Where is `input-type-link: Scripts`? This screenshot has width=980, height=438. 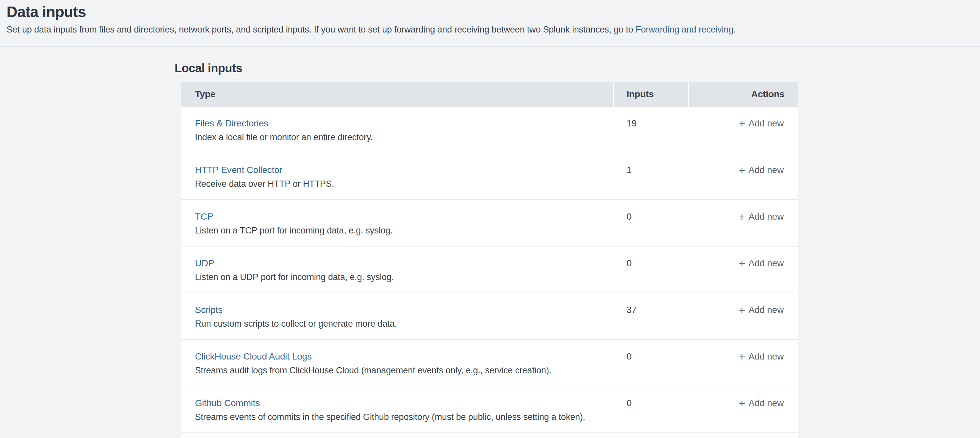
input-type-link: Scripts is located at coordinates (208, 310).